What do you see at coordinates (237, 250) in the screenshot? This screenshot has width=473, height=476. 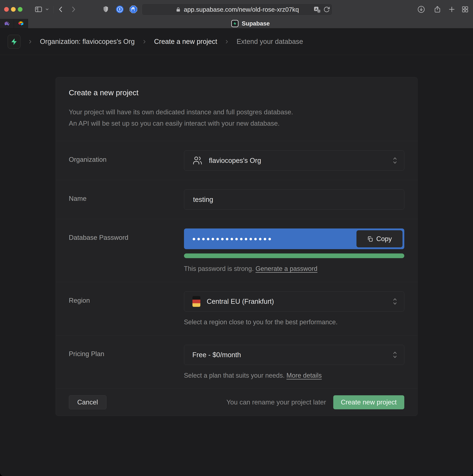 I see `password-row: Database Password ●●●●●●●●●●●●●●●●●` at bounding box center [237, 250].